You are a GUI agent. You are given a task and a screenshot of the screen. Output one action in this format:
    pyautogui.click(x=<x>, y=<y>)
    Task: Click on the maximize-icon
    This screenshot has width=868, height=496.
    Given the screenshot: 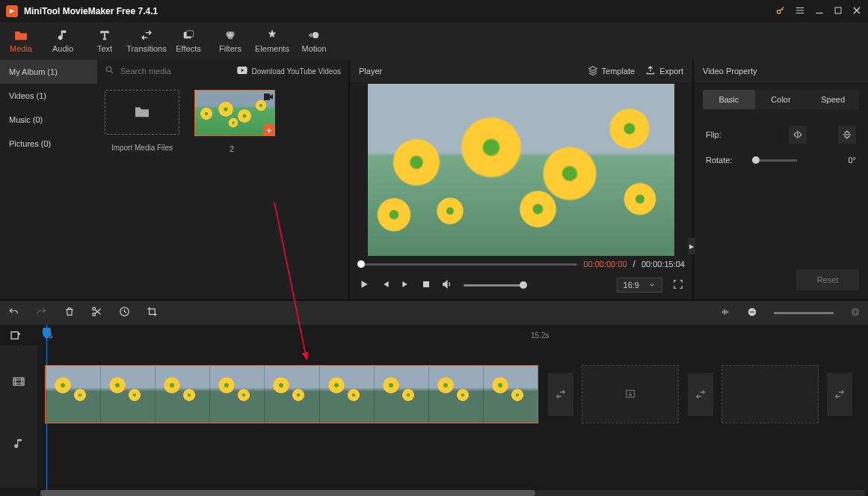 What is the action you would take?
    pyautogui.click(x=838, y=12)
    